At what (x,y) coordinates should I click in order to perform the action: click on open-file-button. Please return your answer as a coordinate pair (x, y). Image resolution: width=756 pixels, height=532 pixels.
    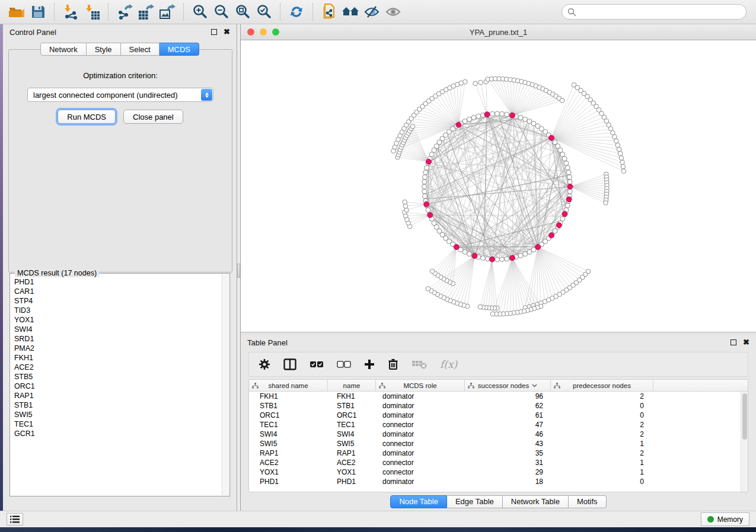
    Looking at the image, I should click on (17, 12).